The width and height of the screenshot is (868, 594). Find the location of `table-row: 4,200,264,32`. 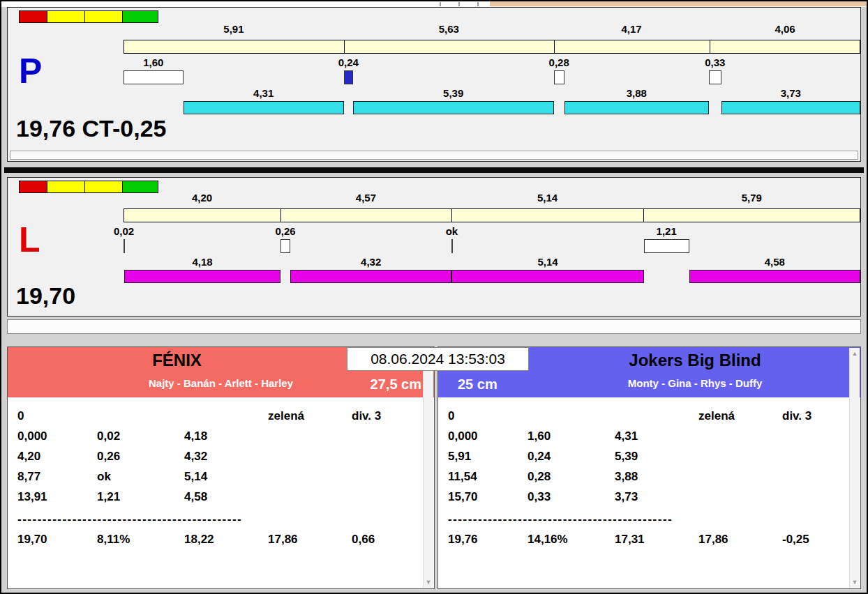

table-row: 4,200,264,32 is located at coordinates (219, 456).